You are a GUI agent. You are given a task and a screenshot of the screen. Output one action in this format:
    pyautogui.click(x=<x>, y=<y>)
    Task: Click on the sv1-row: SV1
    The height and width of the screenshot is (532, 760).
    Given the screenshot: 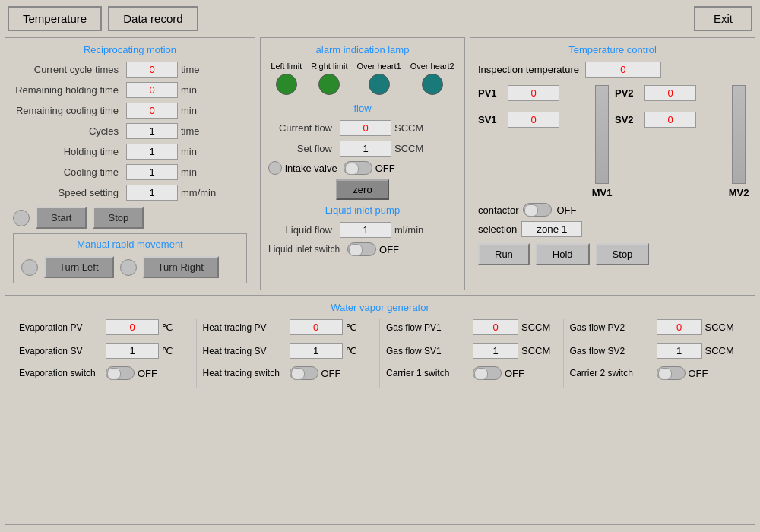 What is the action you would take?
    pyautogui.click(x=534, y=120)
    